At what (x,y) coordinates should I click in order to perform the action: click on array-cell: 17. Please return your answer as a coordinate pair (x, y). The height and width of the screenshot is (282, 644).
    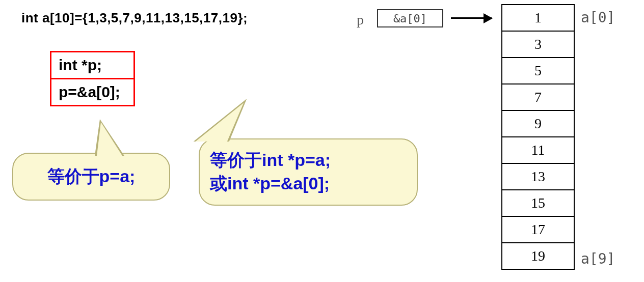
    Looking at the image, I should click on (538, 230).